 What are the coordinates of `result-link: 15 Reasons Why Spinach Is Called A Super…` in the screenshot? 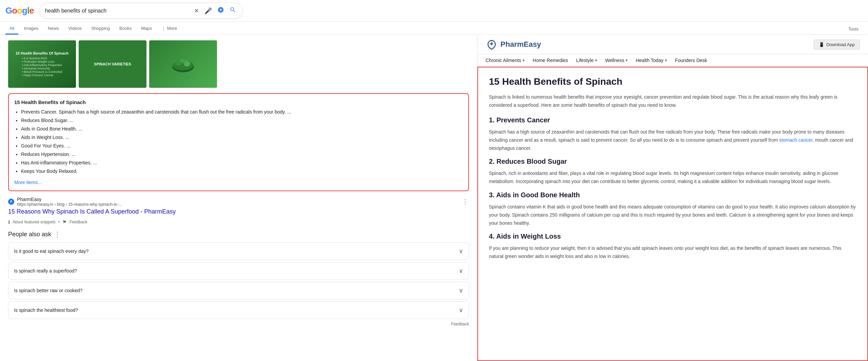 It's located at (92, 212).